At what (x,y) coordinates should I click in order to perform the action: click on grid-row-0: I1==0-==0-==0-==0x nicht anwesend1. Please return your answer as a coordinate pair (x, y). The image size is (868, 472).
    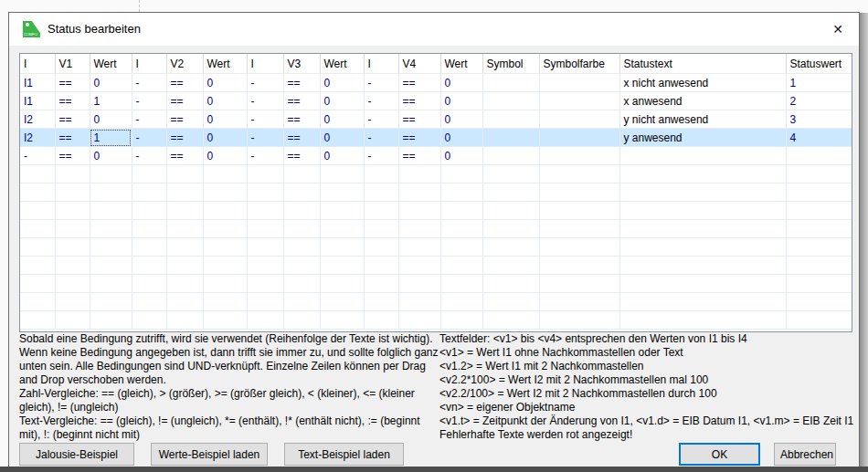
    Looking at the image, I should click on (436, 83).